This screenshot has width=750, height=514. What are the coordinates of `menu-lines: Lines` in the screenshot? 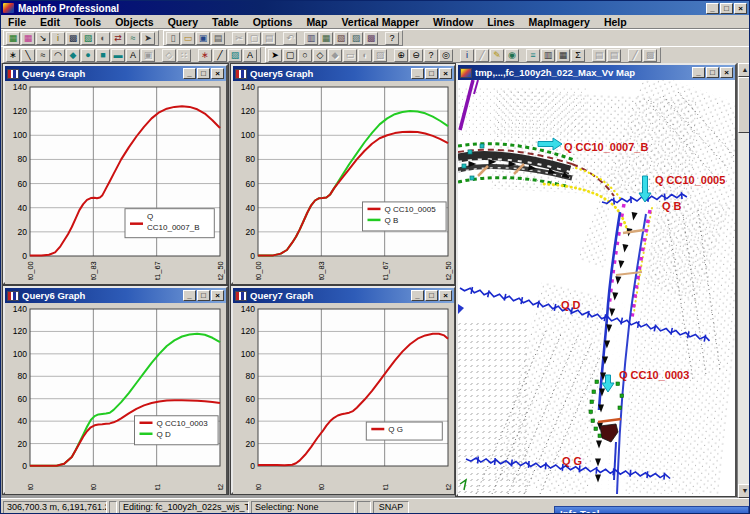 It's located at (500, 22).